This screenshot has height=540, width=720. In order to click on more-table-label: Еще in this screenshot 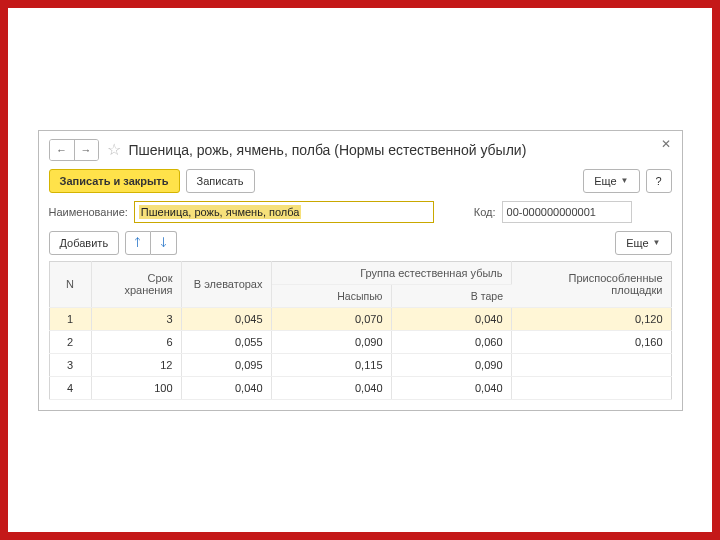, I will do `click(637, 243)`.